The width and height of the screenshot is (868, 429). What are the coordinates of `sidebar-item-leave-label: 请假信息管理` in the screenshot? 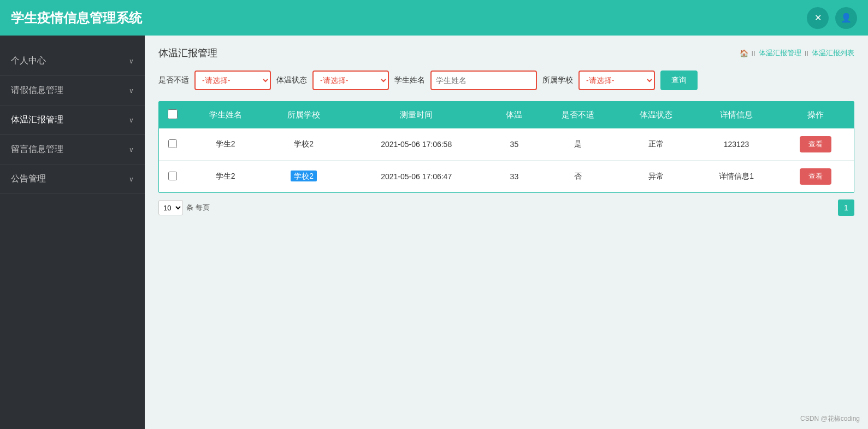 It's located at (37, 91).